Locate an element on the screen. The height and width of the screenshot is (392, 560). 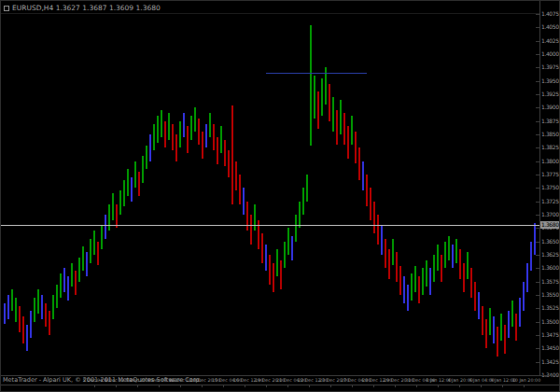
current-price-line is located at coordinates (271, 226).